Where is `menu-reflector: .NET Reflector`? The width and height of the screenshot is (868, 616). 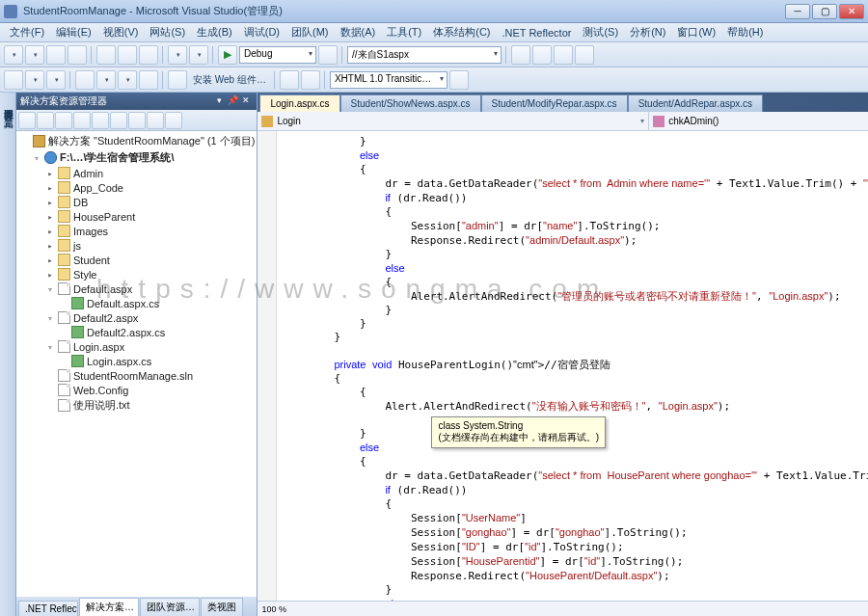
menu-reflector: .NET Reflector is located at coordinates (537, 33).